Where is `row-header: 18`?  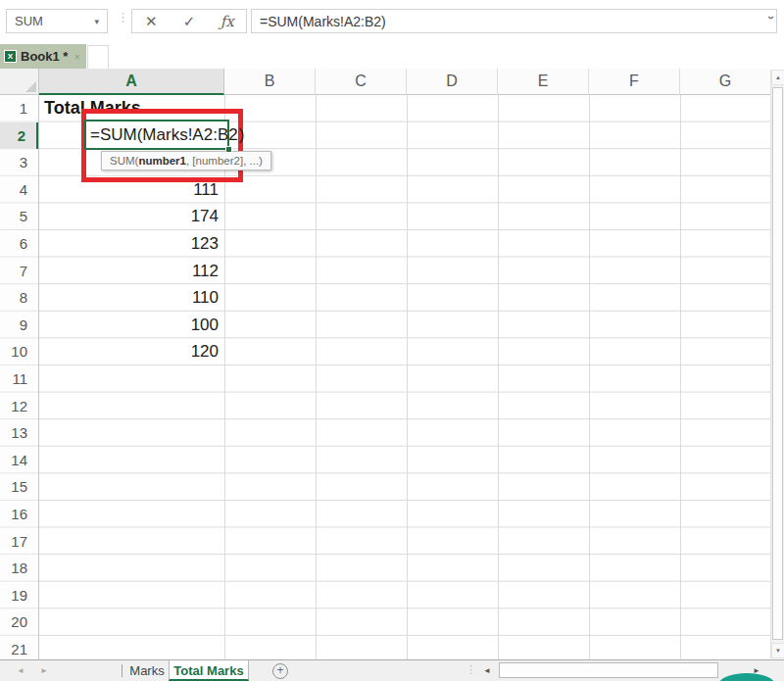 row-header: 18 is located at coordinates (20, 568).